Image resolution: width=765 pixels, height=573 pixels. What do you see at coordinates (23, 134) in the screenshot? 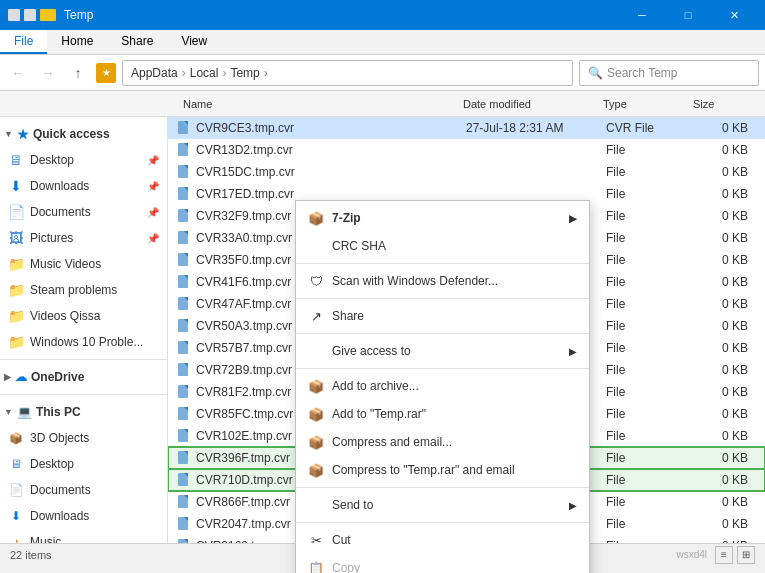
I see `quick-access-star-icon: ★` at bounding box center [23, 134].